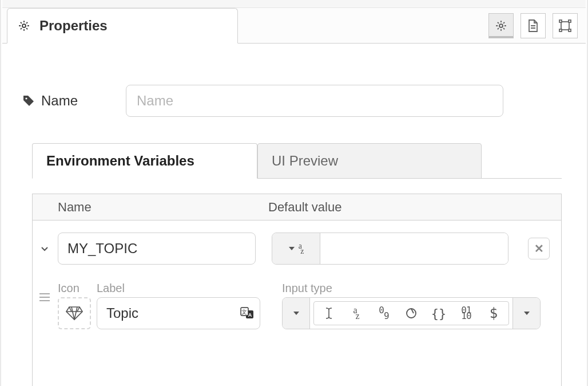 This screenshot has width=588, height=386. Describe the element at coordinates (297, 245) in the screenshot. I see `variable-row: a z ✕` at that location.